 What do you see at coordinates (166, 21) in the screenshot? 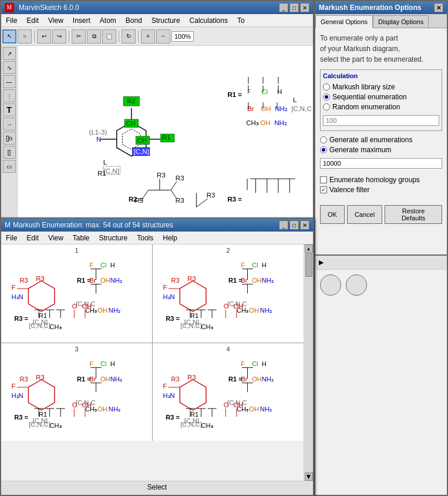
I see `menu-structure: Structure` at bounding box center [166, 21].